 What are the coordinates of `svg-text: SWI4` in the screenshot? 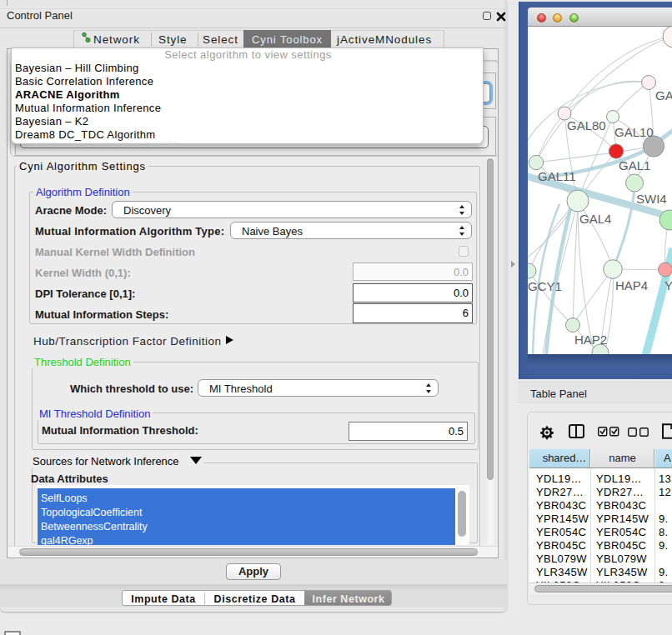 It's located at (652, 198).